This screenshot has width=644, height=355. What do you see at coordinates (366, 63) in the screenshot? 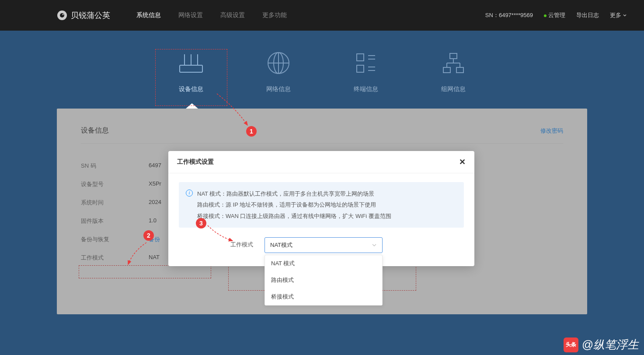
I see `grid-icon` at bounding box center [366, 63].